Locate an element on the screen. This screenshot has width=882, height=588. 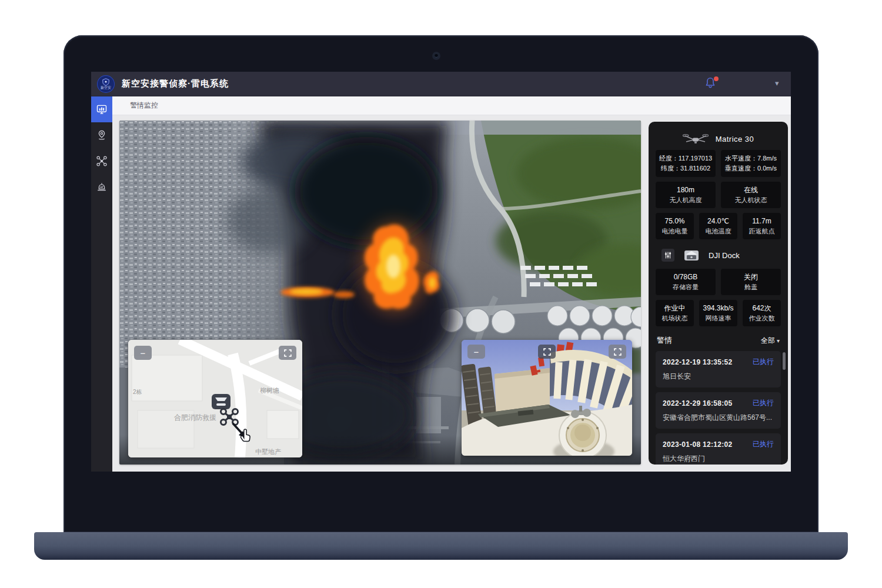
stat-dock-status: 作业中 机场状态 is located at coordinates (675, 313).